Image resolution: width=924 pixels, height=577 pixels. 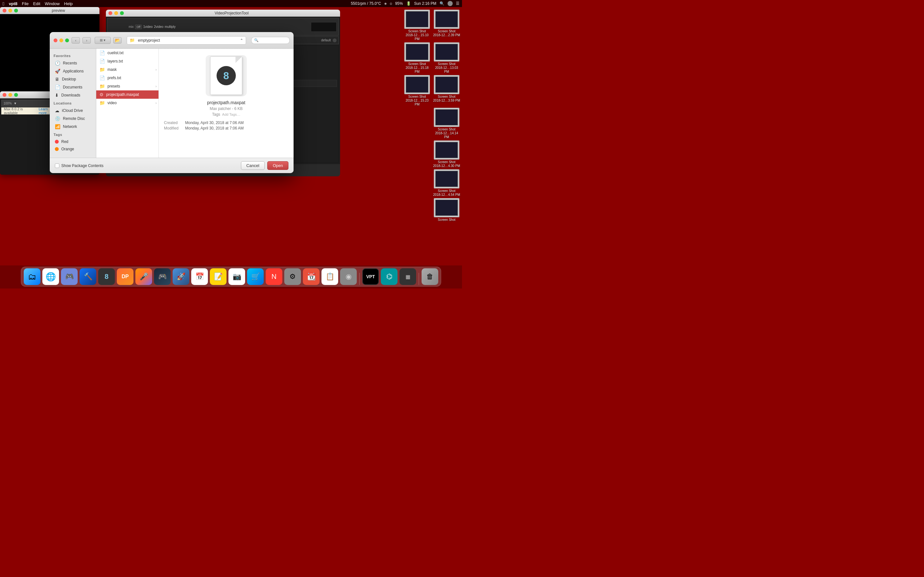 What do you see at coordinates (57, 166) in the screenshot?
I see `package-contents-checkbox` at bounding box center [57, 166].